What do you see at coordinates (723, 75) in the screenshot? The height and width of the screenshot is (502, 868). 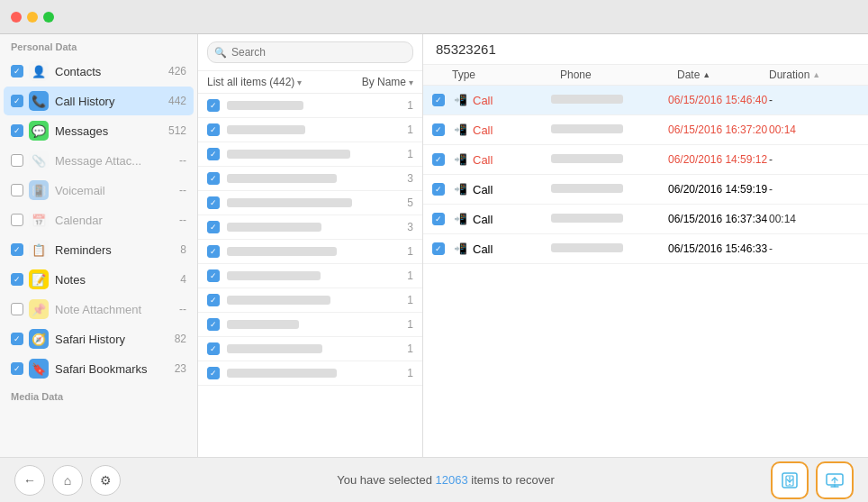 I see `col-header-date: Date ▲` at bounding box center [723, 75].